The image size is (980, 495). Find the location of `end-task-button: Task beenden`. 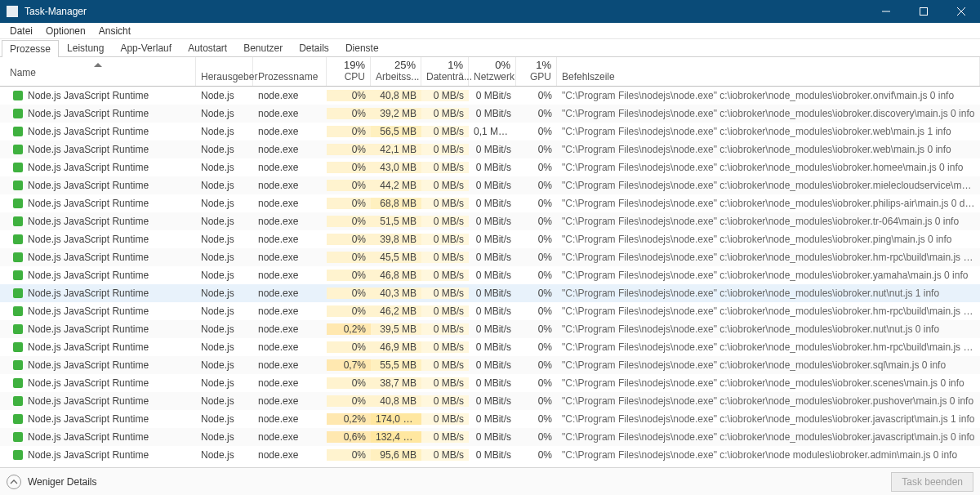

end-task-button: Task beenden is located at coordinates (933, 482).